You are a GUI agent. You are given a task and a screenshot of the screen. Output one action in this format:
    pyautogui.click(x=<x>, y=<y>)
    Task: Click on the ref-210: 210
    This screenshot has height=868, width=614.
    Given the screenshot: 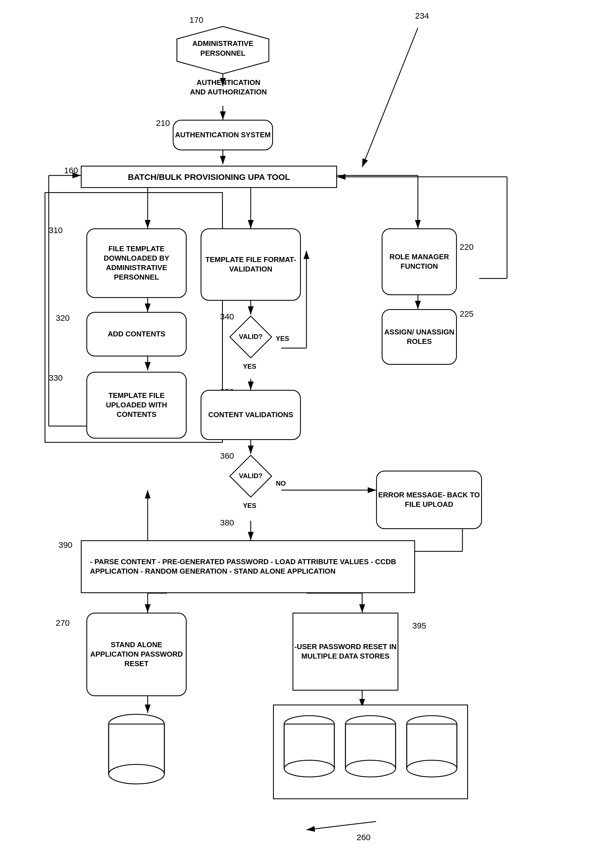 What is the action you would take?
    pyautogui.click(x=163, y=123)
    